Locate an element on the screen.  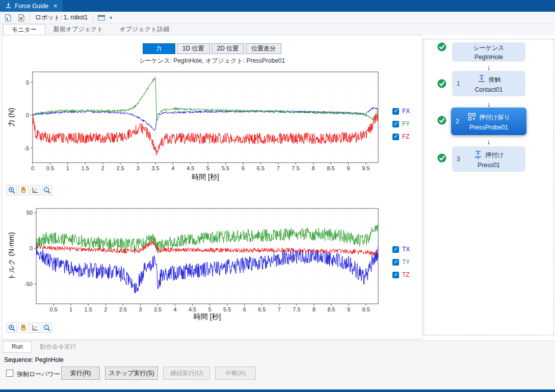
tab-run: Run is located at coordinates (17, 347).